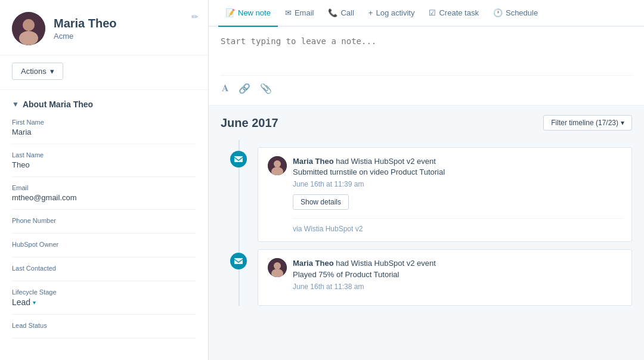 The height and width of the screenshot is (360, 644). I want to click on tab-new-note-label: New note, so click(254, 13).